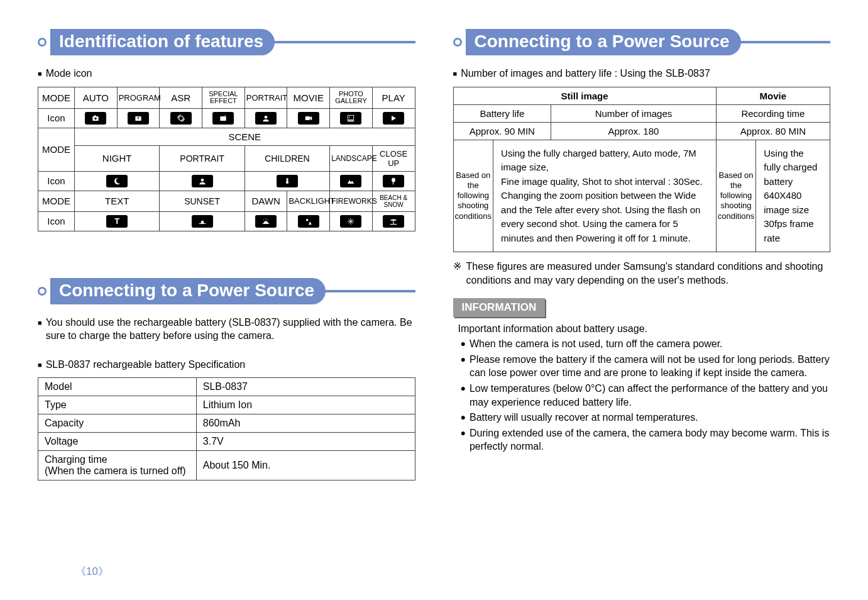 This screenshot has height=600, width=868. What do you see at coordinates (773, 113) in the screenshot?
I see `sub-rectime: Recording time` at bounding box center [773, 113].